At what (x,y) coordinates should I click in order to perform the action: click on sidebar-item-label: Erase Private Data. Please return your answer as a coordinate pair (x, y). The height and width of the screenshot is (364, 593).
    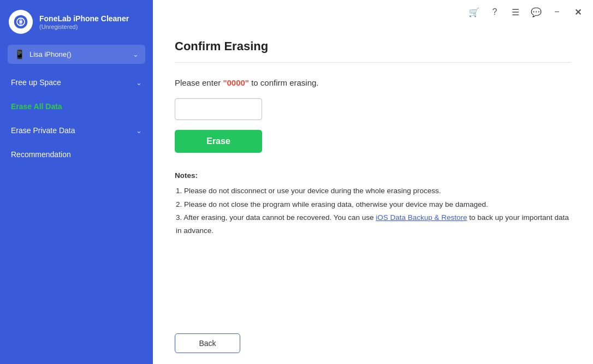
    Looking at the image, I should click on (43, 130).